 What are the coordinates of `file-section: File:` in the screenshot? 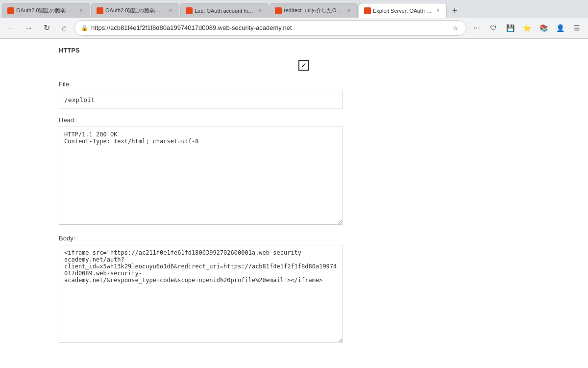 It's located at (304, 94).